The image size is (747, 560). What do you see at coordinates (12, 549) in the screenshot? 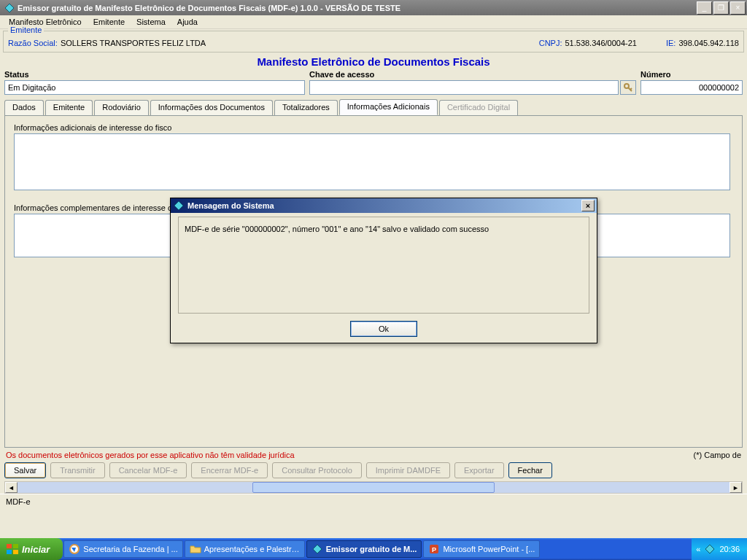
I see `windows-flag-icon` at bounding box center [12, 549].